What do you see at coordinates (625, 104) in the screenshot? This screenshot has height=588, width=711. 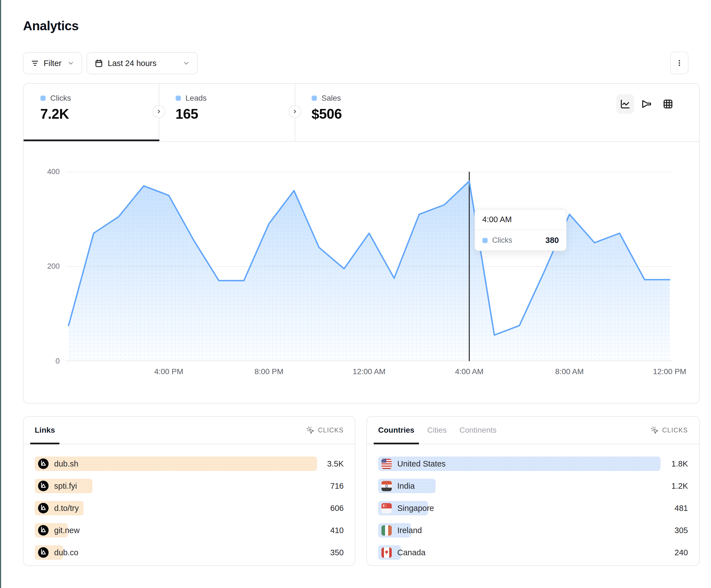 I see `line-chart-view-button` at bounding box center [625, 104].